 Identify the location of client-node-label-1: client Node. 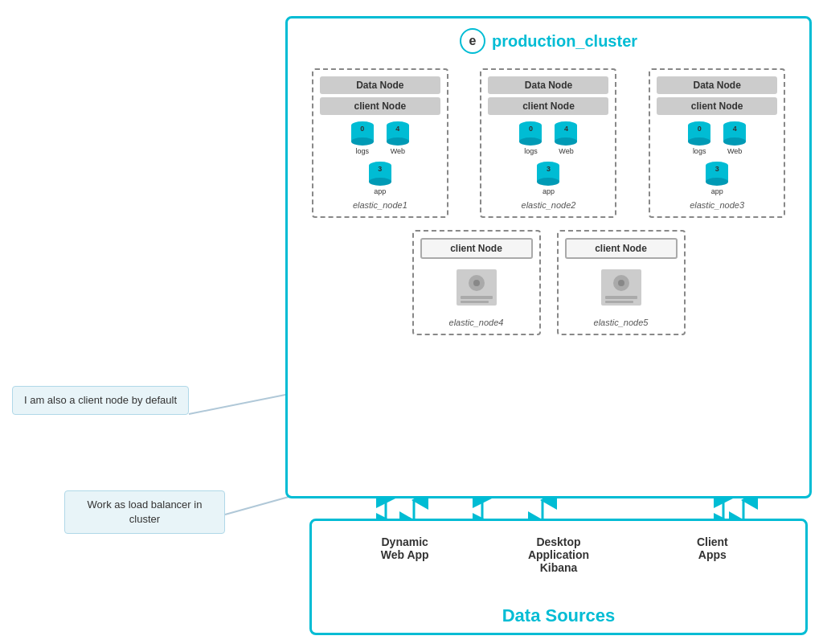
(380, 106).